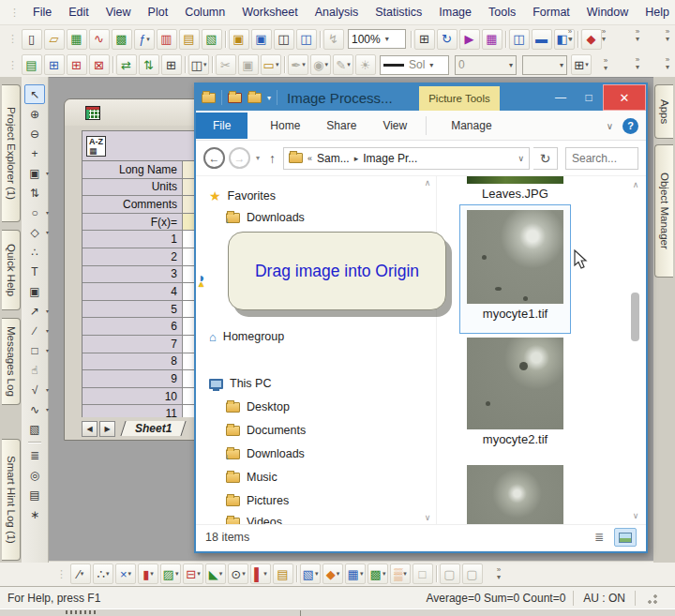  What do you see at coordinates (54, 65) in the screenshot?
I see `column-stats-icon: ⊞` at bounding box center [54, 65].